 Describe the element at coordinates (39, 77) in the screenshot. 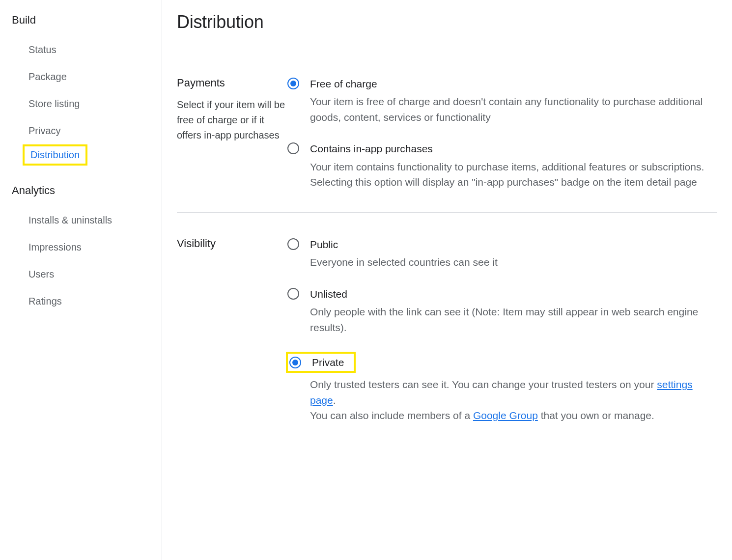

I see `sidebar-item-package: Package` at that location.